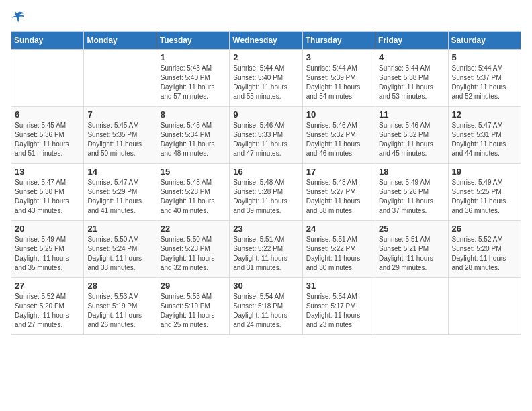 This screenshot has width=532, height=411. Describe the element at coordinates (485, 58) in the screenshot. I see `day-number: 5` at that location.